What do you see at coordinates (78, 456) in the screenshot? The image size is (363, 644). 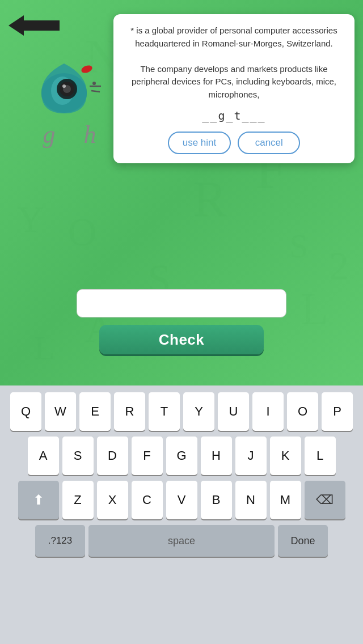 I see `key-s: S` at bounding box center [78, 456].